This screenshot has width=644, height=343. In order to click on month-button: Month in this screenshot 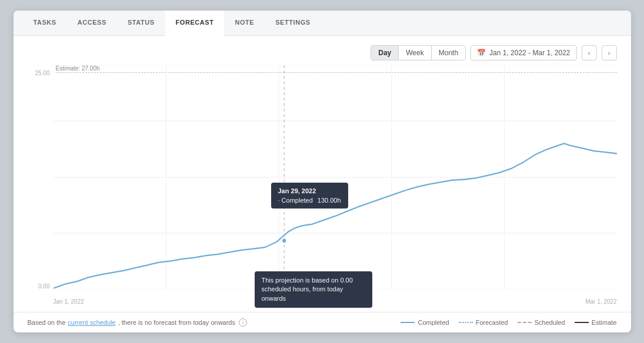, I will do `click(448, 53)`.